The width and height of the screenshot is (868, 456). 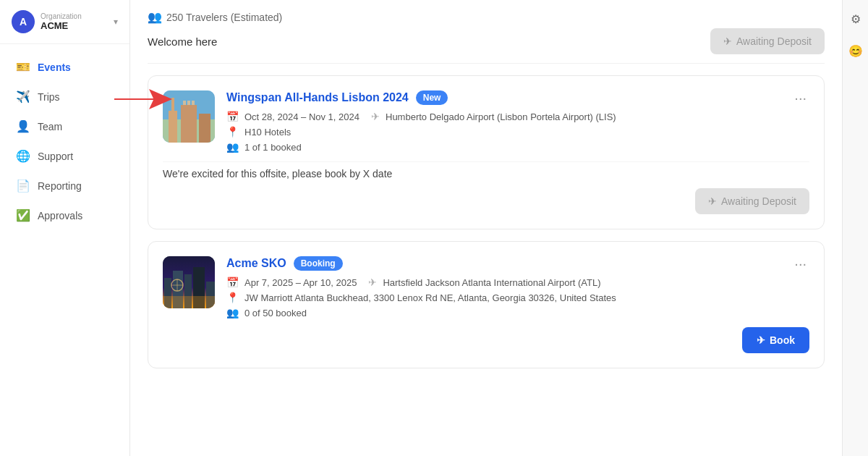 What do you see at coordinates (233, 282) in the screenshot?
I see `calendar-icon-acmesko: 📅` at bounding box center [233, 282].